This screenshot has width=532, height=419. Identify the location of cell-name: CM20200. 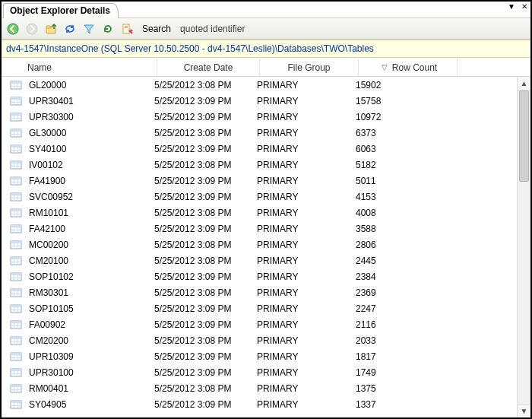
(91, 341).